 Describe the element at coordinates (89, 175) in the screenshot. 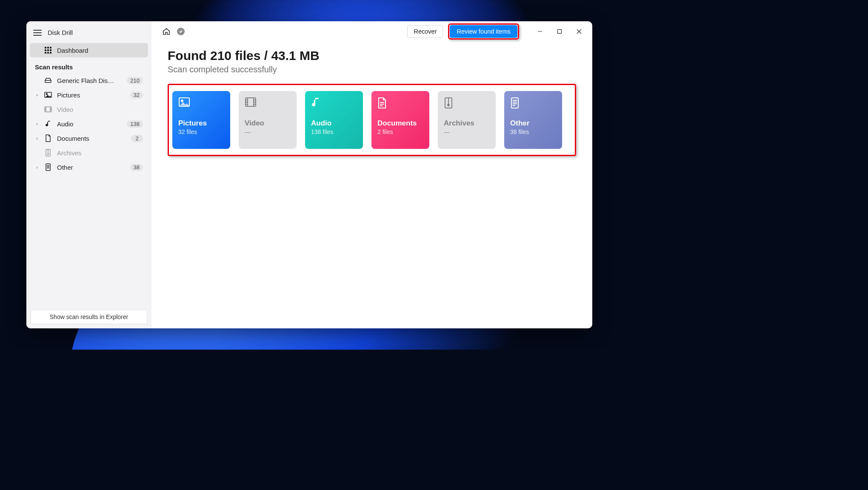

I see `sidebar: Disk Drill › Dashboard Scan results › Ge…` at that location.